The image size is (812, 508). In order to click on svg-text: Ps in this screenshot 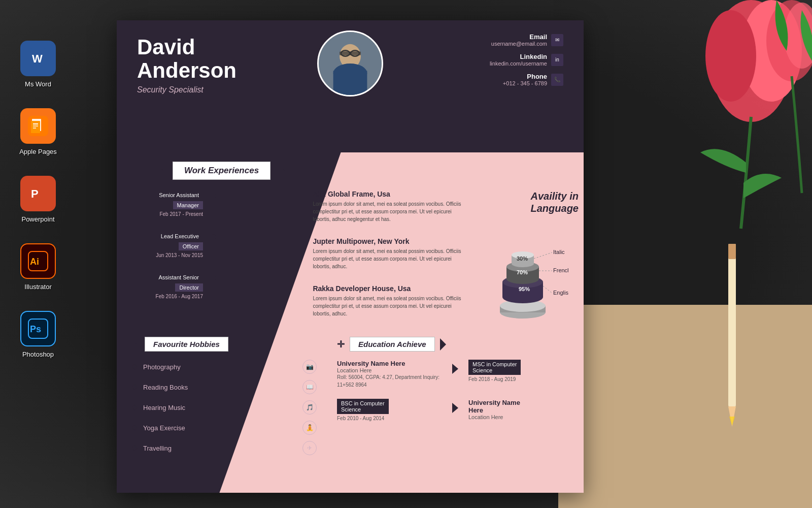, I will do `click(36, 329)`.